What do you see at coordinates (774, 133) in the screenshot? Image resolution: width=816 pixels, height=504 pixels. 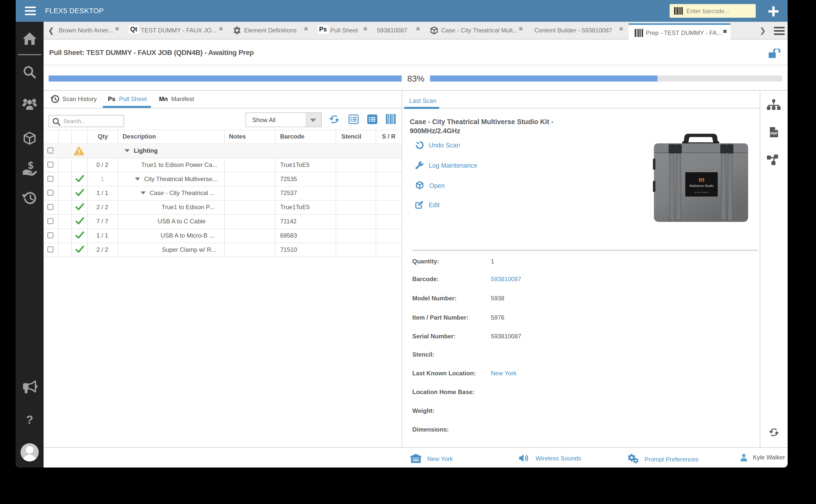 I see `svg-text: PDF` at bounding box center [774, 133].